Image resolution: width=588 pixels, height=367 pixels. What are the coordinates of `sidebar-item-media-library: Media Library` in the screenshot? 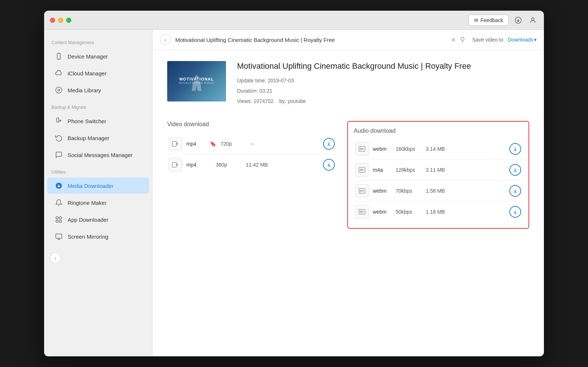 It's located at (98, 90).